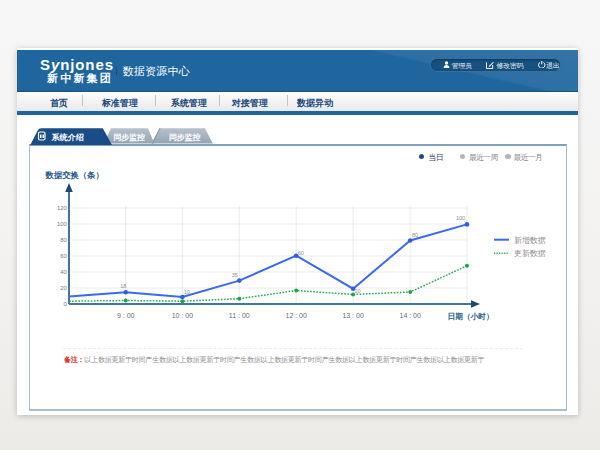 The height and width of the screenshot is (450, 600). What do you see at coordinates (68, 137) in the screenshot?
I see `svg-text: 系统介绍` at bounding box center [68, 137].